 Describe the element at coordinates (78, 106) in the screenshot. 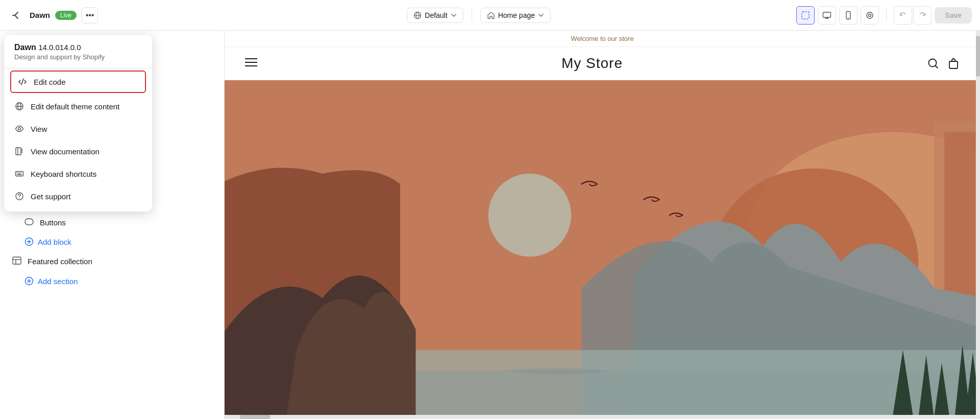

I see `edit-default-theme-button: Edit default theme content` at that location.